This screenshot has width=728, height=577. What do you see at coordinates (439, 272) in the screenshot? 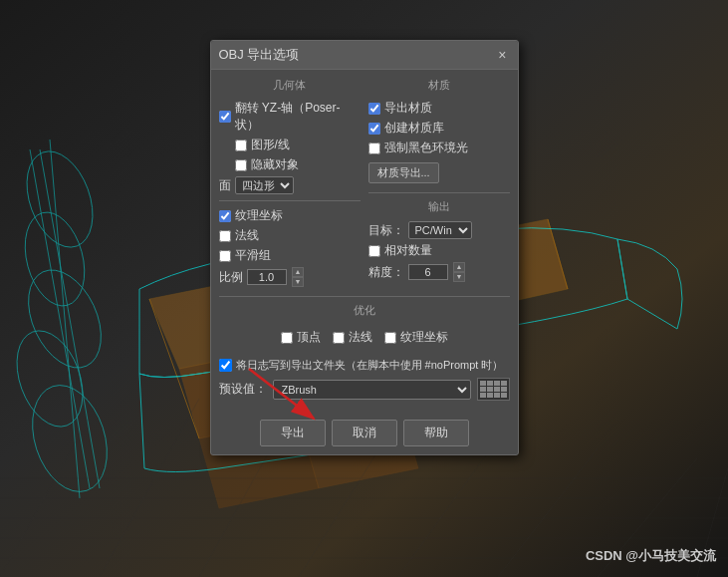
I see `precision-row: 精度： ▲ ▼` at bounding box center [439, 272].